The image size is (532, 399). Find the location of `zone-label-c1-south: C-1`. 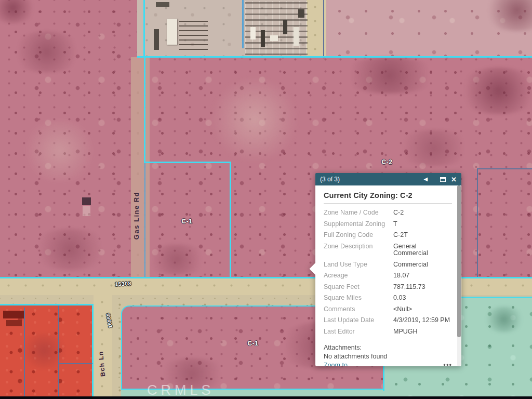

zone-label-c1-south: C-1 is located at coordinates (254, 343).